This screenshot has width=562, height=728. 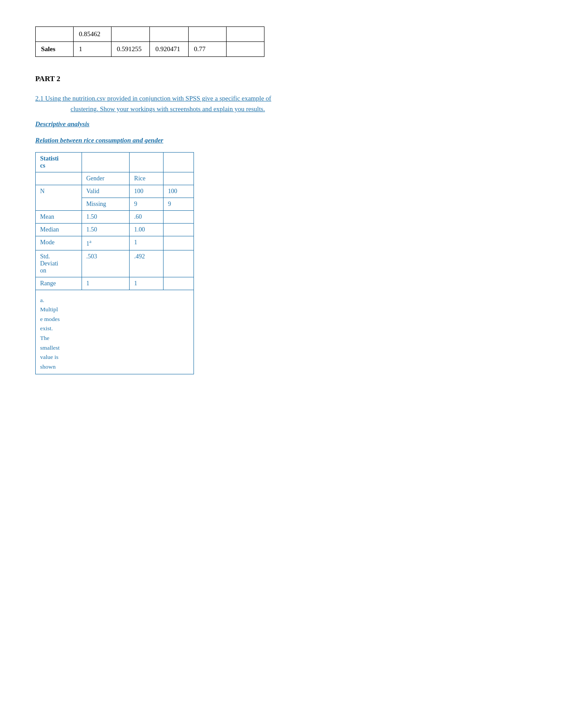 What do you see at coordinates (115, 230) in the screenshot?
I see `median-row: Median 1.50 1.00` at bounding box center [115, 230].